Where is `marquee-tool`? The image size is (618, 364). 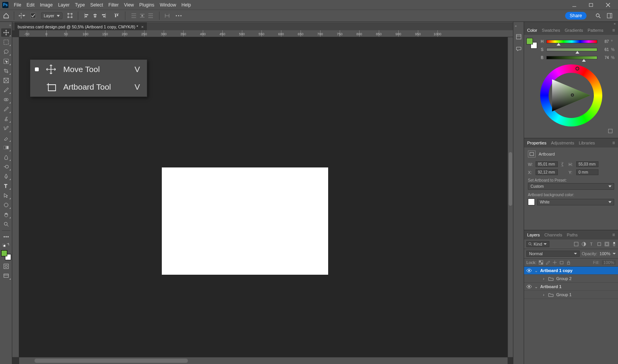 marquee-tool is located at coordinates (6, 42).